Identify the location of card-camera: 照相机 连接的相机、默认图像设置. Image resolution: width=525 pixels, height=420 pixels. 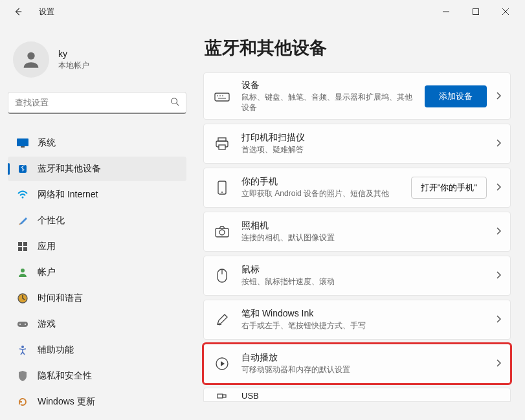
(357, 232).